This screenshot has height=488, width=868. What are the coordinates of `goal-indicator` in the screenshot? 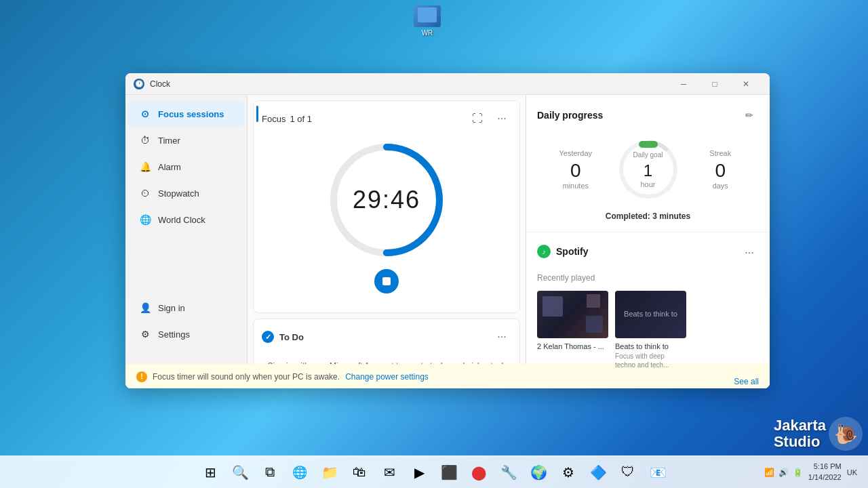 It's located at (648, 144).